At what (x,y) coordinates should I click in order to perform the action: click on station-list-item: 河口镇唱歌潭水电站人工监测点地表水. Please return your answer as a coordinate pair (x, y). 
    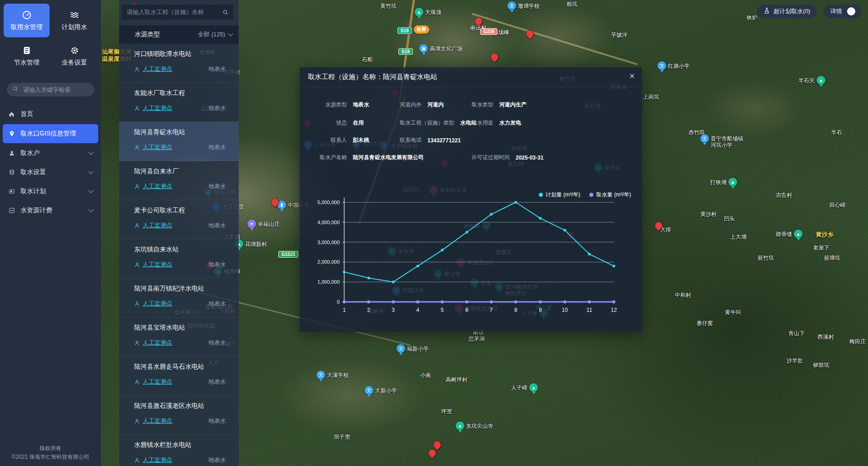
    Looking at the image, I should click on (179, 63).